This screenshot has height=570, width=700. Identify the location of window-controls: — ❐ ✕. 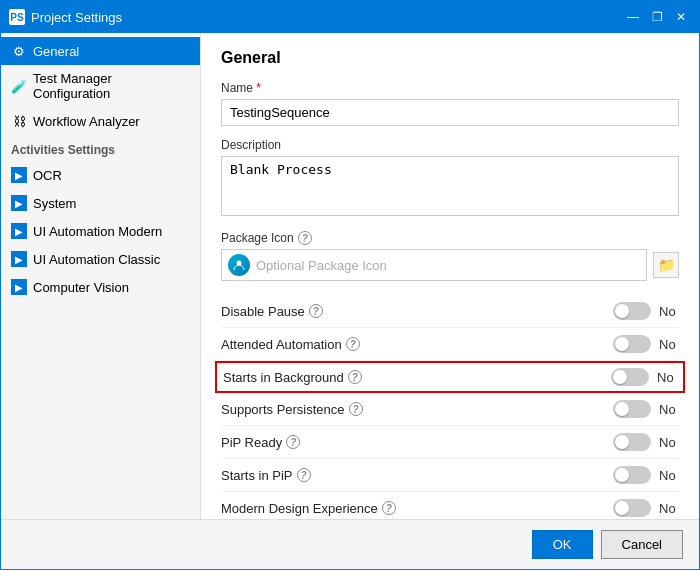
(657, 17).